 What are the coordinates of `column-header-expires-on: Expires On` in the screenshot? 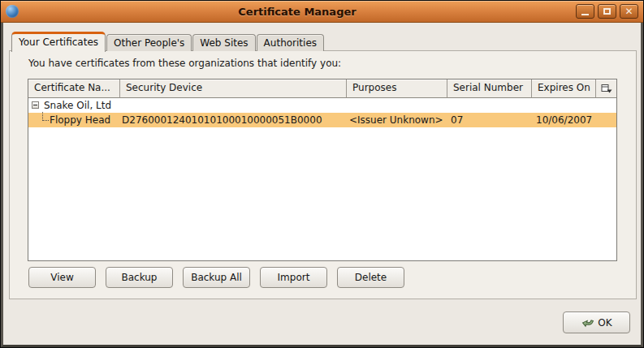 It's located at (564, 89).